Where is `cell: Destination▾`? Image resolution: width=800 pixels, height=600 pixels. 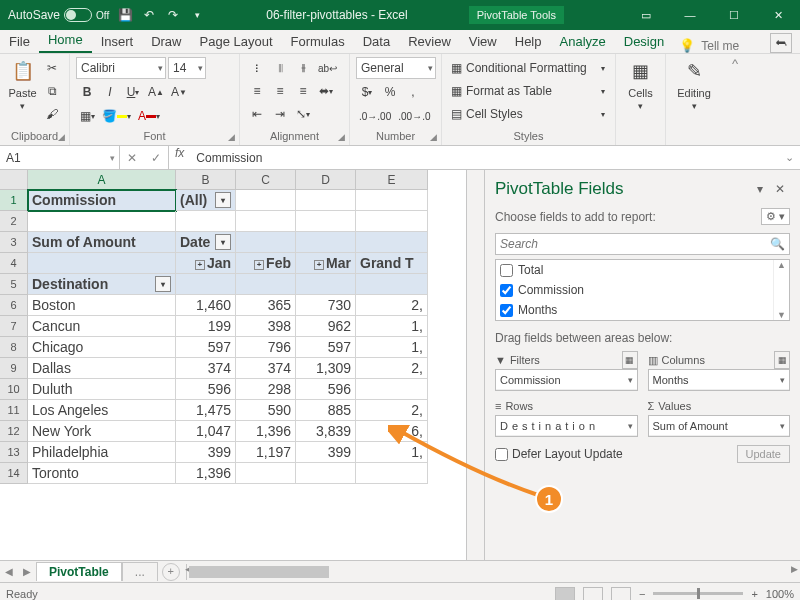 cell: Destination▾ is located at coordinates (102, 284).